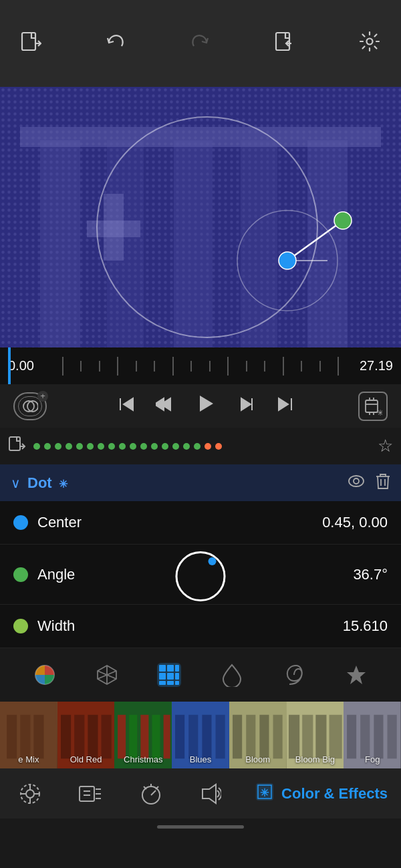 The image size is (401, 868). What do you see at coordinates (143, 759) in the screenshot?
I see `preset-label-christmas: Christmas` at bounding box center [143, 759].